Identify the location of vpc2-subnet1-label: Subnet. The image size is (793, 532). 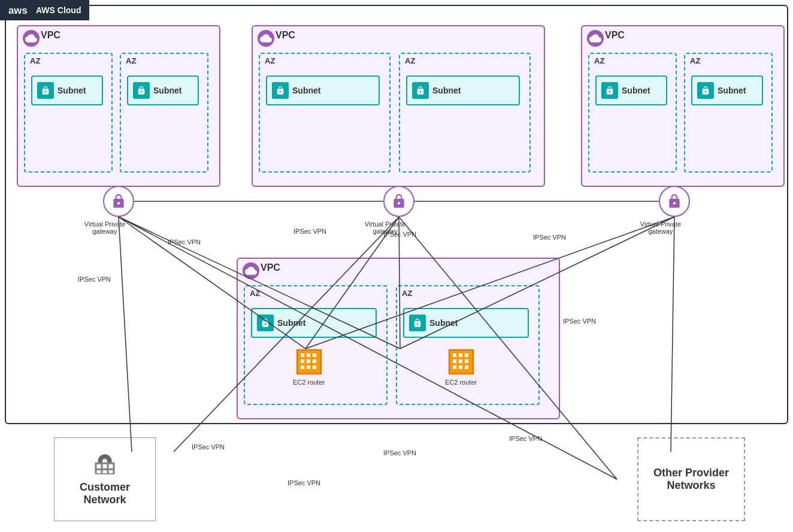
(307, 90).